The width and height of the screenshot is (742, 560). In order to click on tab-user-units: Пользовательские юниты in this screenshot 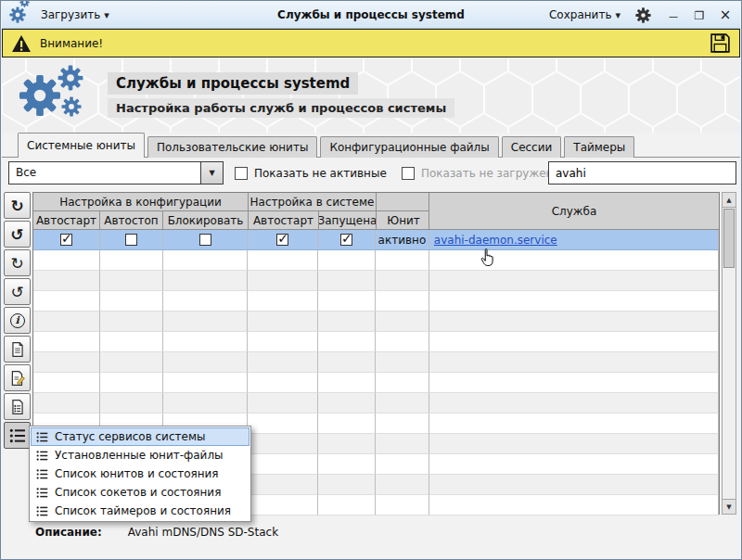, I will do `click(232, 146)`.